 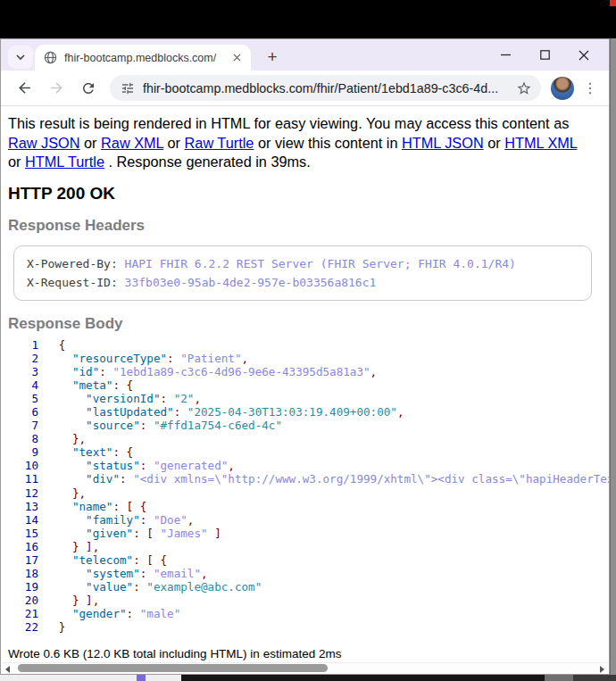 What do you see at coordinates (173, 668) in the screenshot?
I see `scrollbar-thumb` at bounding box center [173, 668].